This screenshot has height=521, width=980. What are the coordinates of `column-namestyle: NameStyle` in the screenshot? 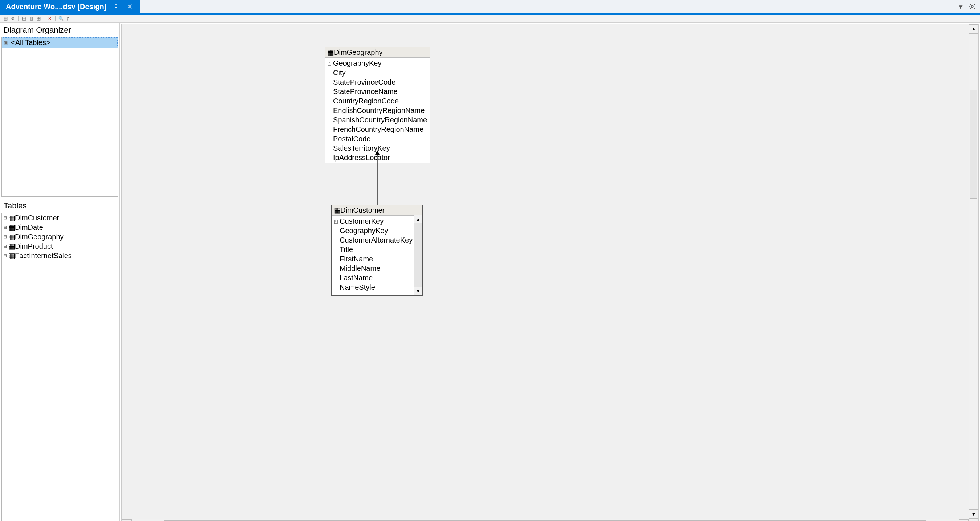 It's located at (373, 287).